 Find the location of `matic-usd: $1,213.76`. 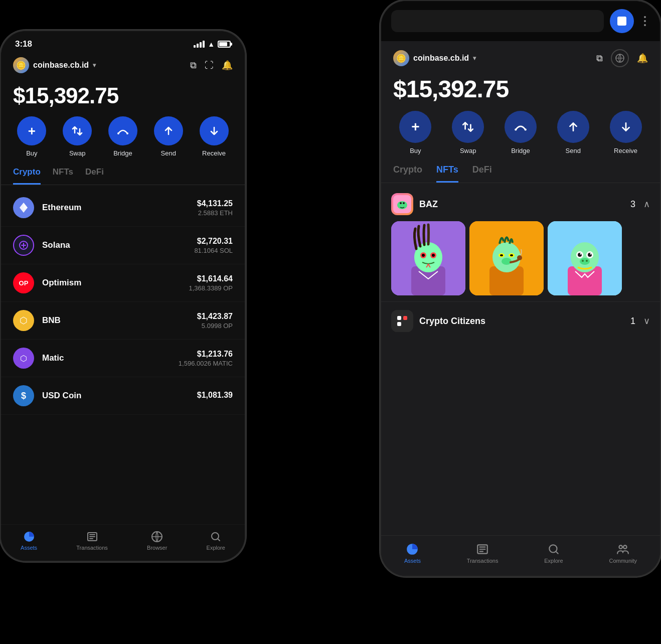

matic-usd: $1,213.76 is located at coordinates (206, 354).